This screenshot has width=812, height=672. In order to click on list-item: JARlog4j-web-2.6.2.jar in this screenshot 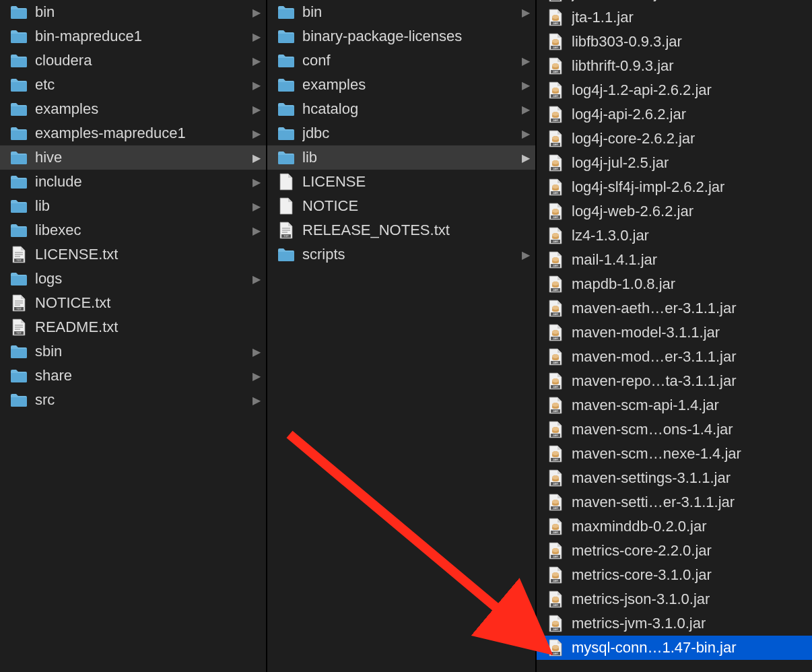, I will do `click(675, 211)`.